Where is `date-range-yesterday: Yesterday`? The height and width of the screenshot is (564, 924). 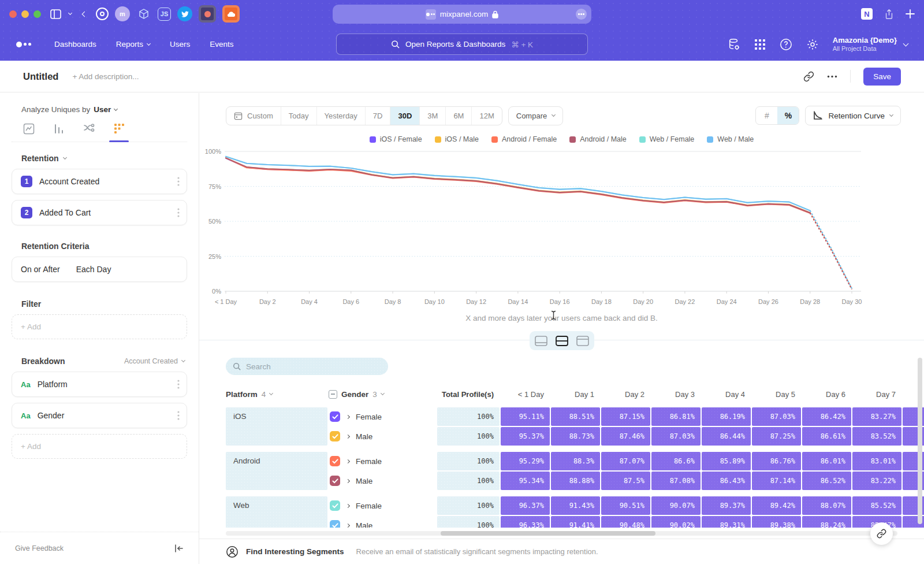
date-range-yesterday: Yesterday is located at coordinates (341, 116).